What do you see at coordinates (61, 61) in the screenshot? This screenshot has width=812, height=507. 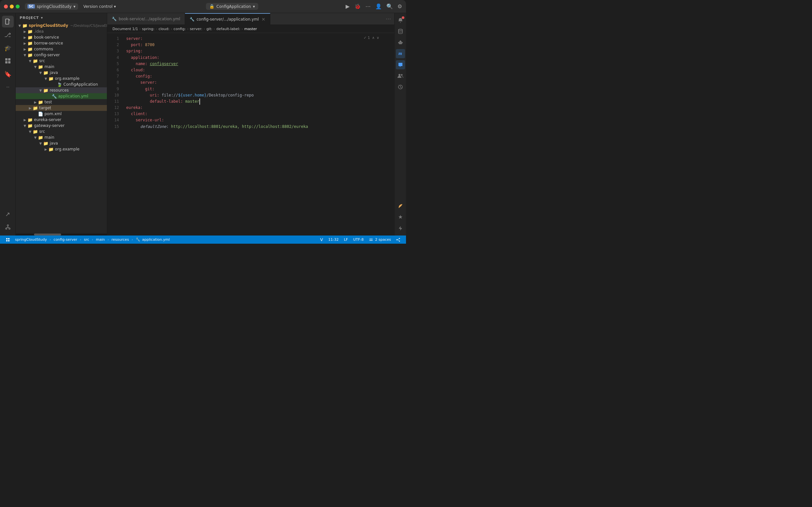 I see `tree-item-src: ▼ 📁 src` at bounding box center [61, 61].